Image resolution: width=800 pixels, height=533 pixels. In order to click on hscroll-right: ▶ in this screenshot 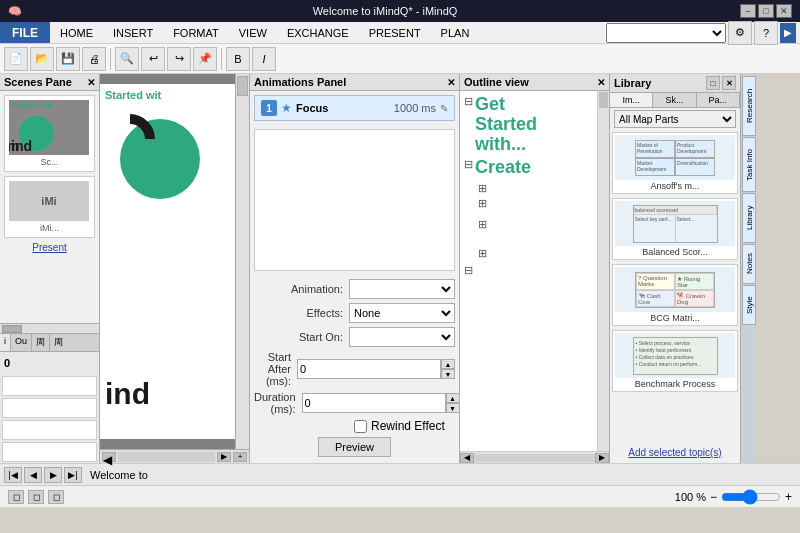, I will do `click(224, 457)`.